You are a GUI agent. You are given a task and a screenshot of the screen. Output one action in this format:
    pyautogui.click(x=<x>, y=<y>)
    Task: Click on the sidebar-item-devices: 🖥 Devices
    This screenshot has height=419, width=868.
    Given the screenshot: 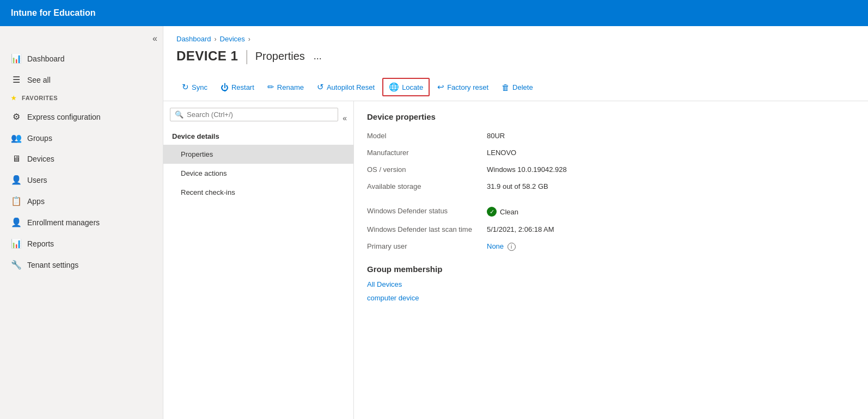 What is the action you would take?
    pyautogui.click(x=82, y=159)
    